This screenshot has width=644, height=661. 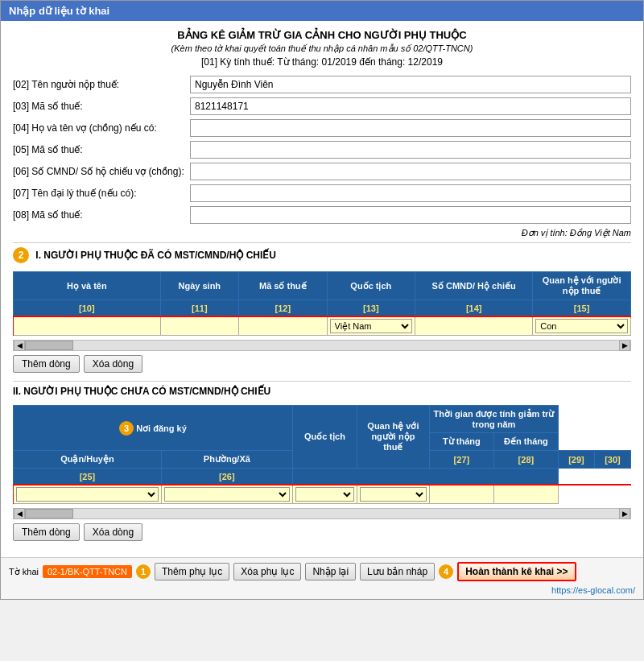 I want to click on section1-btn-row: Thêm dòng Xóa dòng, so click(x=322, y=364).